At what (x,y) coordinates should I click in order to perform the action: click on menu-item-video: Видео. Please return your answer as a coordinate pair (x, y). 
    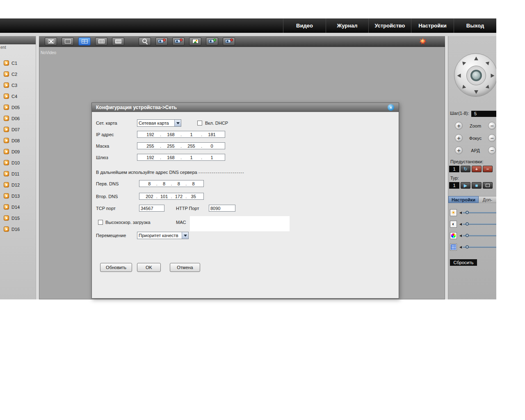
    Looking at the image, I should click on (304, 25).